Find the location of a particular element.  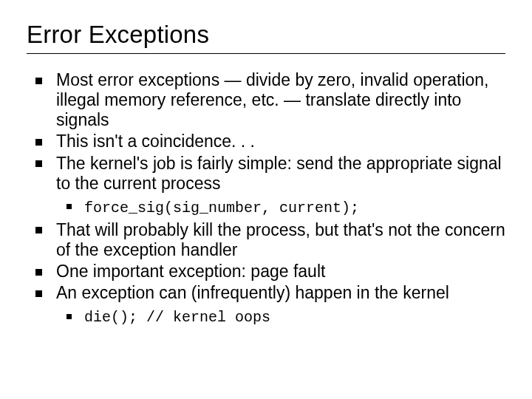

list-item: An exception can (infrequently) happen i… is located at coordinates (266, 304).